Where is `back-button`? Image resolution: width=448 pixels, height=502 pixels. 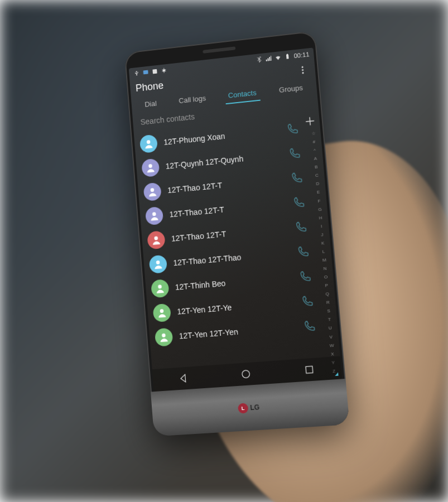 back-button is located at coordinates (184, 378).